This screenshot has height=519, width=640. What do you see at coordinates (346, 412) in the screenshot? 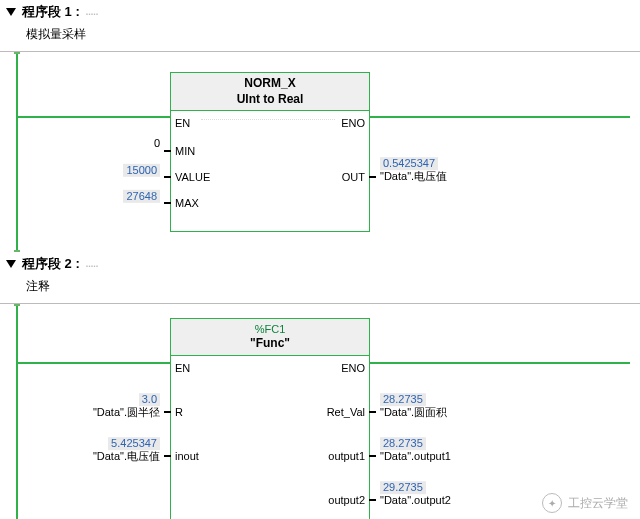
I see `pin-retval: Ret_Val` at bounding box center [346, 412].